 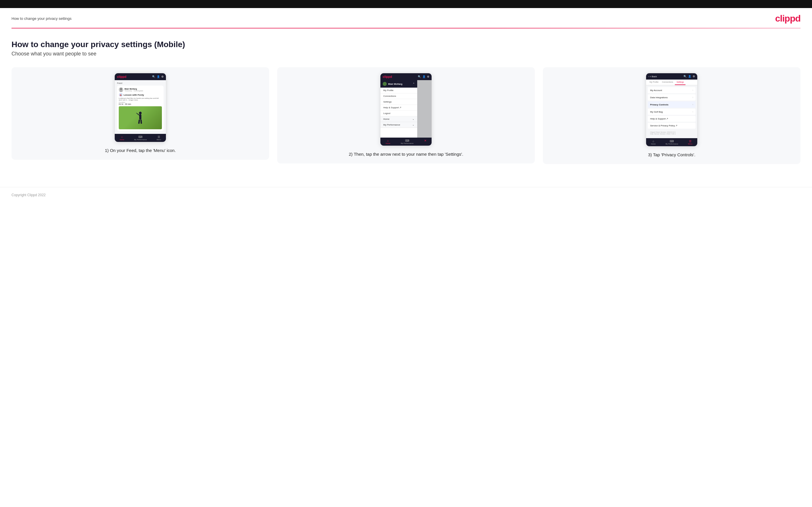 I want to click on step-3-caption: 3) Tap 'Privacy Controls'., so click(x=672, y=155).